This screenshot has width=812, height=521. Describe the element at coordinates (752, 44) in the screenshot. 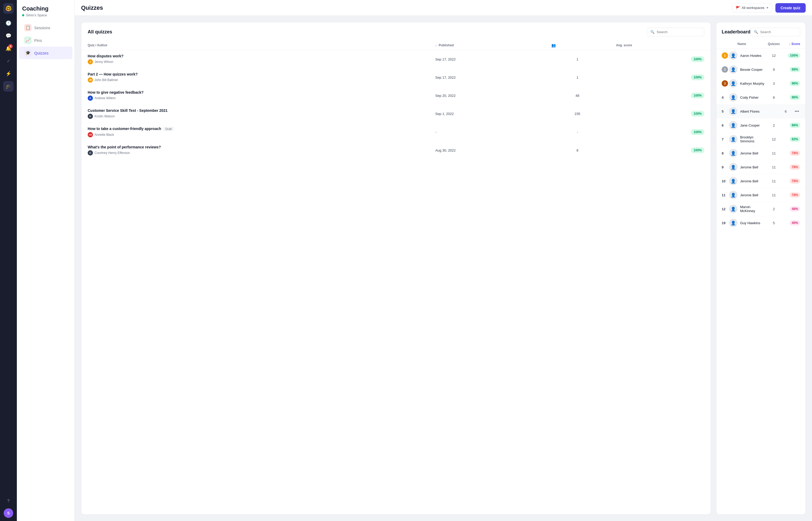

I see `lb-col-name-header: Name` at that location.